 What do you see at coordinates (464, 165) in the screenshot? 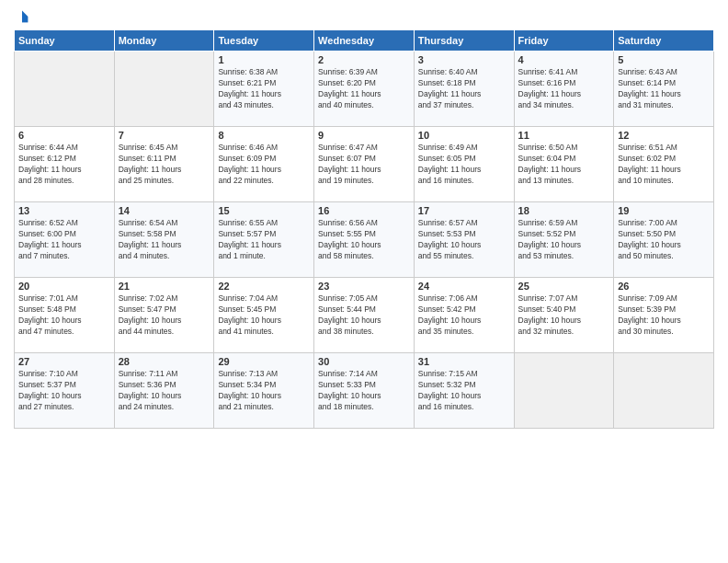
I see `day-info: Sunrise: 6:49 AM Sunset: 6:05 PM Dayligh…` at bounding box center [464, 165].